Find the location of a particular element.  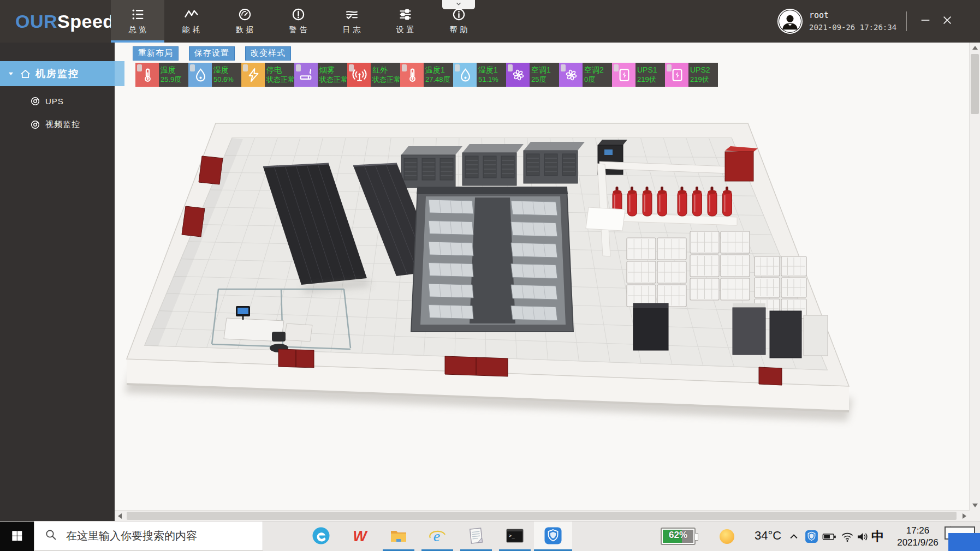

weather-temperature: 34°C is located at coordinates (768, 536).